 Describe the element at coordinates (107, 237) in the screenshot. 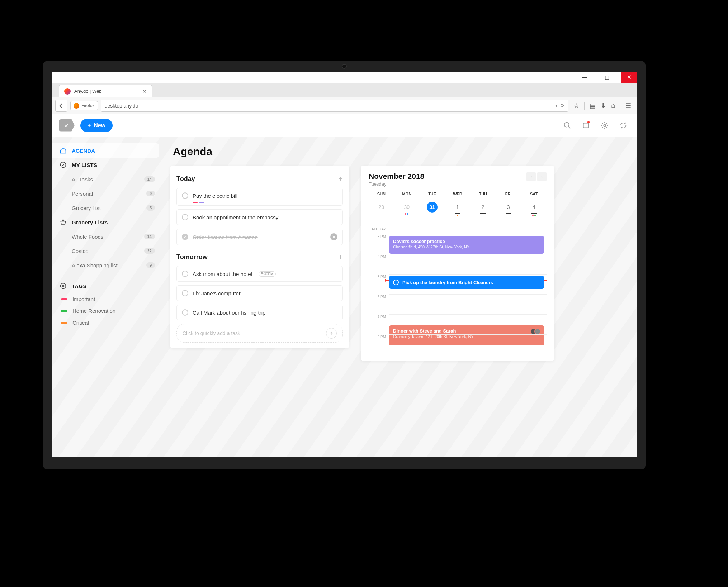

I see `sidebar-item-whole-foods: Whole Foods 14` at that location.